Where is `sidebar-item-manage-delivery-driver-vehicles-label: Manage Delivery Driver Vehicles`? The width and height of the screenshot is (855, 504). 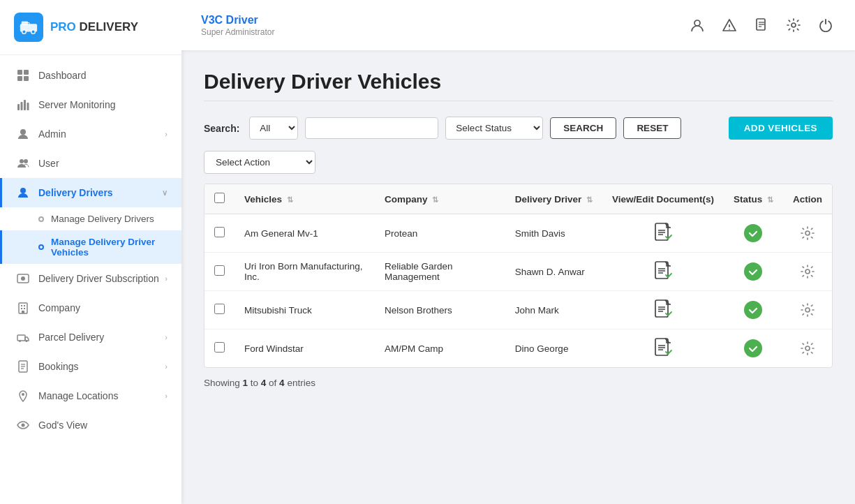 sidebar-item-manage-delivery-driver-vehicles-label: Manage Delivery Driver Vehicles is located at coordinates (109, 247).